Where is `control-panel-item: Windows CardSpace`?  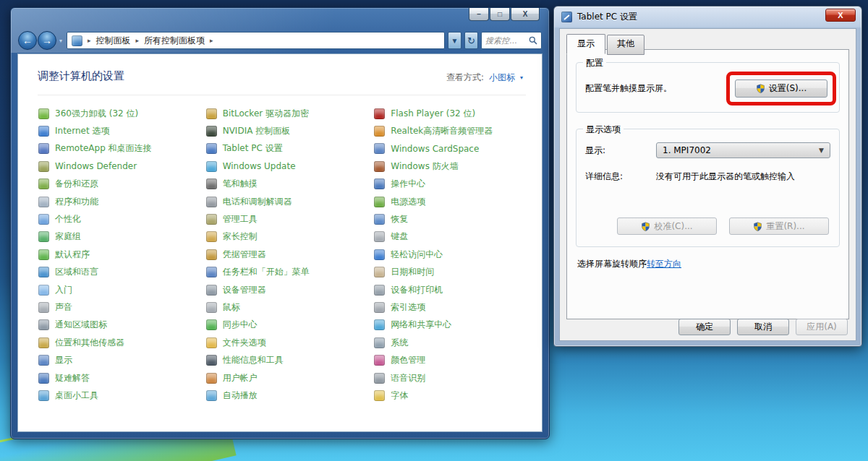 control-panel-item: Windows CardSpace is located at coordinates (458, 149).